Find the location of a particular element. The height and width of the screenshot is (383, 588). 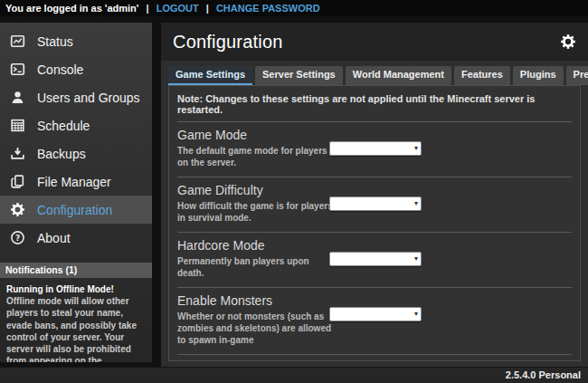

sidebar-item-label: Users and Groups is located at coordinates (89, 98).